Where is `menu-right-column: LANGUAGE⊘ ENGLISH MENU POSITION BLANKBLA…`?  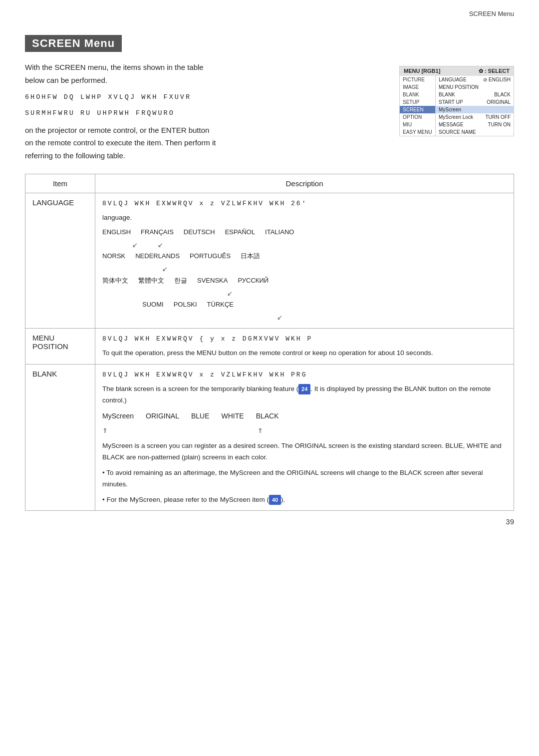
menu-right-column: LANGUAGE⊘ ENGLISH MENU POSITION BLANKBLA… is located at coordinates (475, 106).